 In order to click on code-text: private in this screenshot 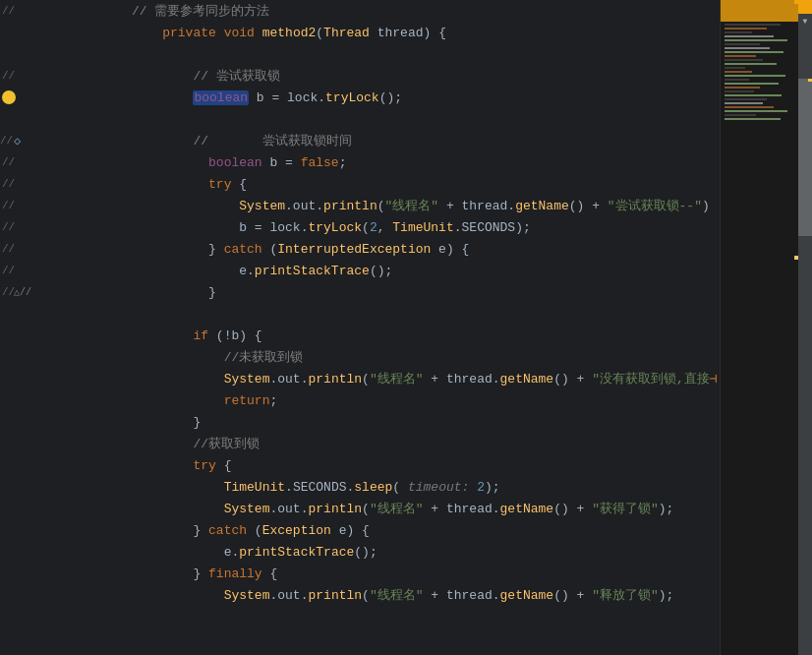, I will do `click(189, 33)`.